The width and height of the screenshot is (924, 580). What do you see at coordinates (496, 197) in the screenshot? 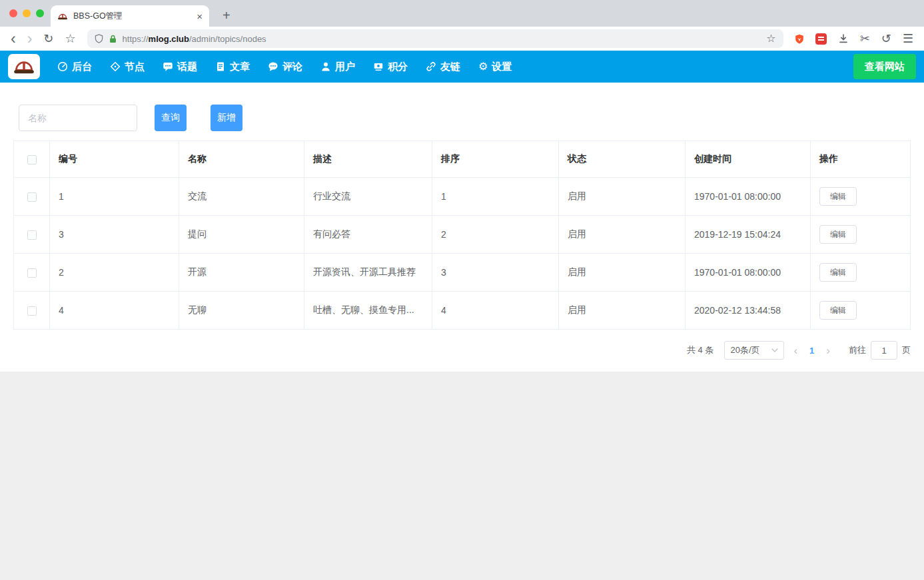
I see `cell-sort: 1` at bounding box center [496, 197].